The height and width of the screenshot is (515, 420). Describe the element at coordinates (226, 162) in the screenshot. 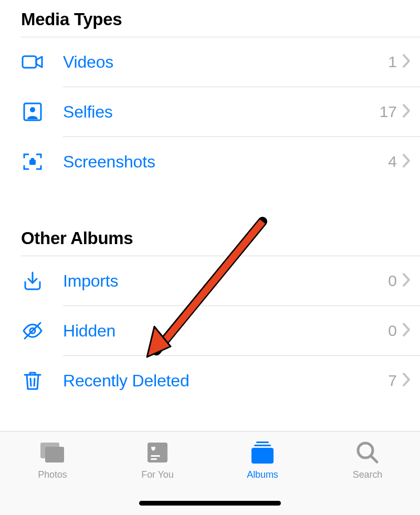

I see `row-label: Screenshots` at that location.